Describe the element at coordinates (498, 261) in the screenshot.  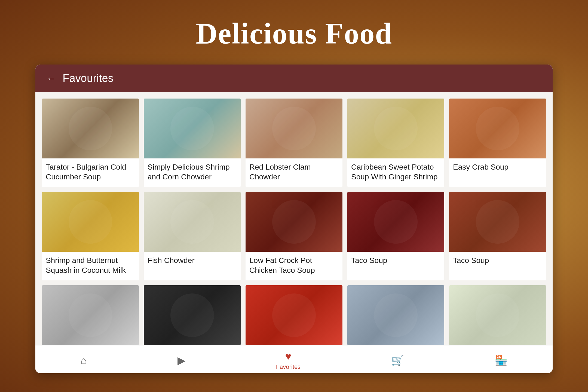
I see `recipe-name-taco-soup-3: Taco Soup` at that location.